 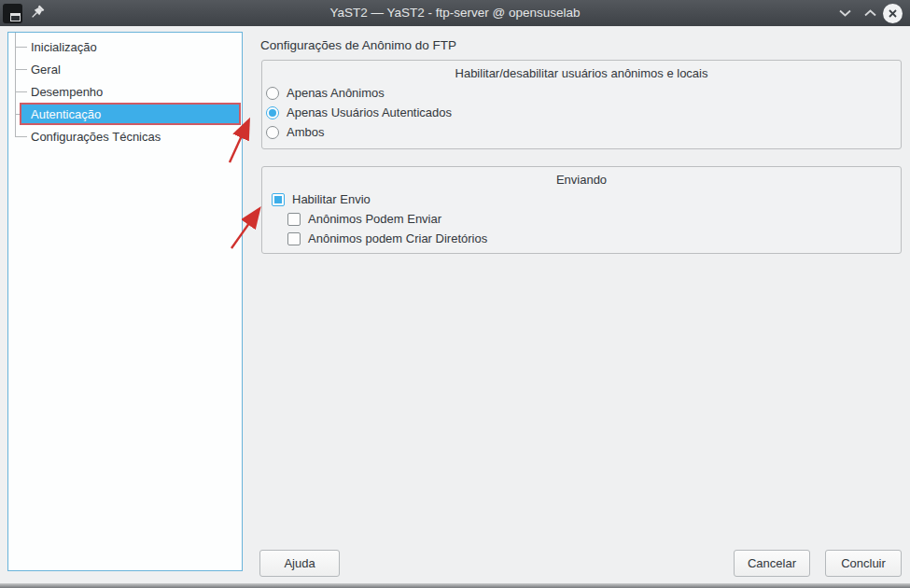 What do you see at coordinates (581, 200) in the screenshot?
I see `checkbox-habilitar-envio: Habilitar Envio` at bounding box center [581, 200].